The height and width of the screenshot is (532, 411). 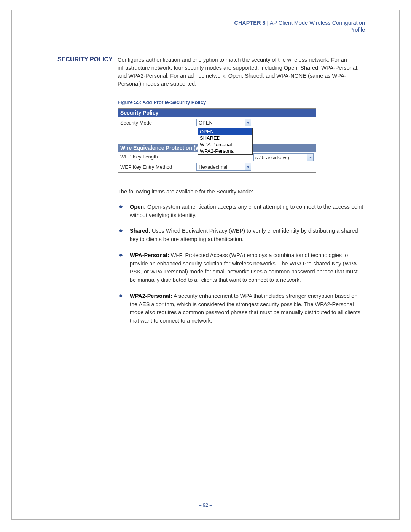 What do you see at coordinates (225, 138) in the screenshot?
I see `dropdown-option-shared: SHARED` at bounding box center [225, 138].